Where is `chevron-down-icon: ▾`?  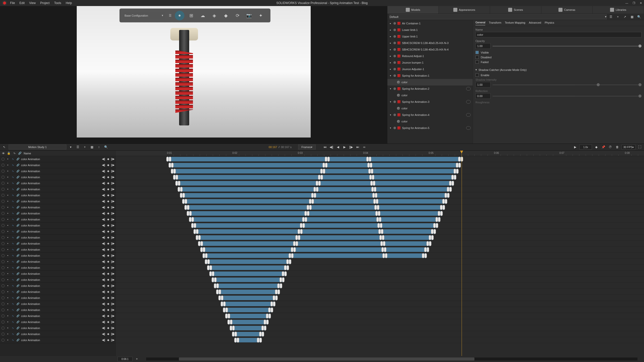 chevron-down-icon: ▾ is located at coordinates (476, 70).